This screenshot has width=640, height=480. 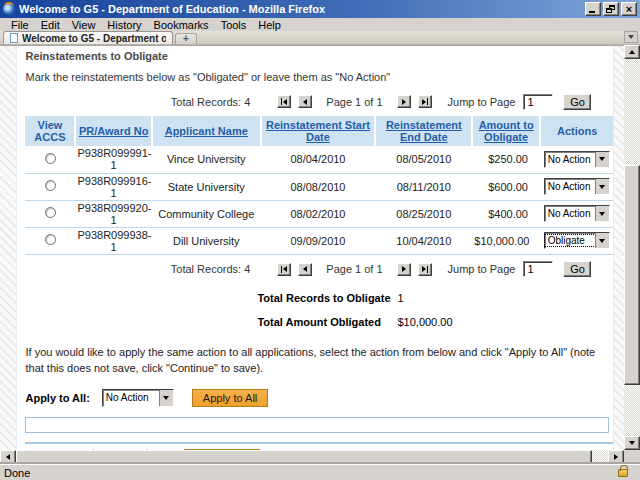 I want to click on end-date: 10/04/2010, so click(x=424, y=240).